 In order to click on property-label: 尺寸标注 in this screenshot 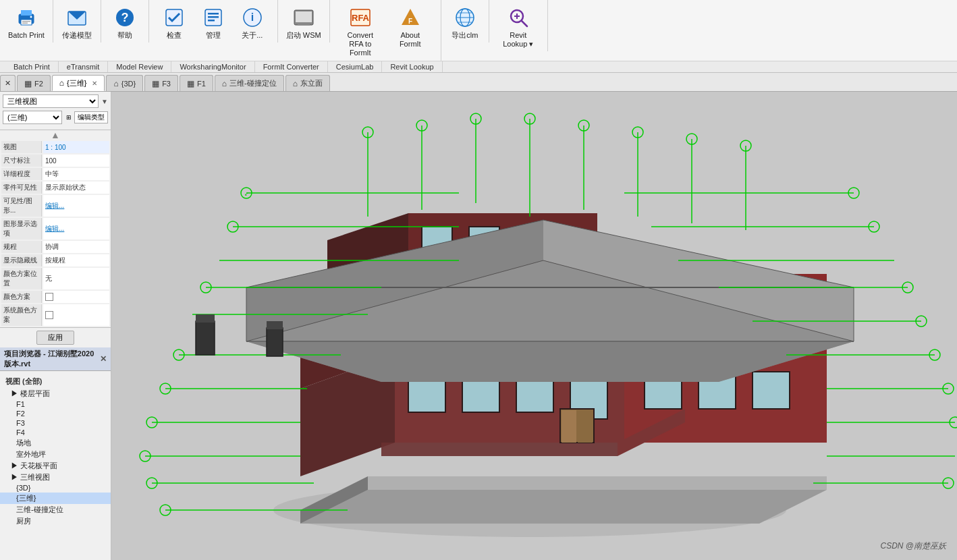, I will do `click(22, 161)`.